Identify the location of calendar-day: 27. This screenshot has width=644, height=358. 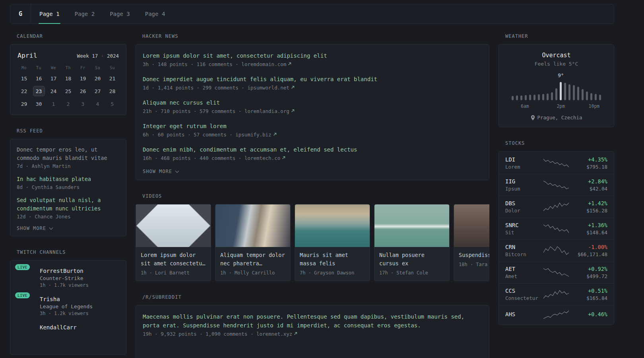
(98, 91).